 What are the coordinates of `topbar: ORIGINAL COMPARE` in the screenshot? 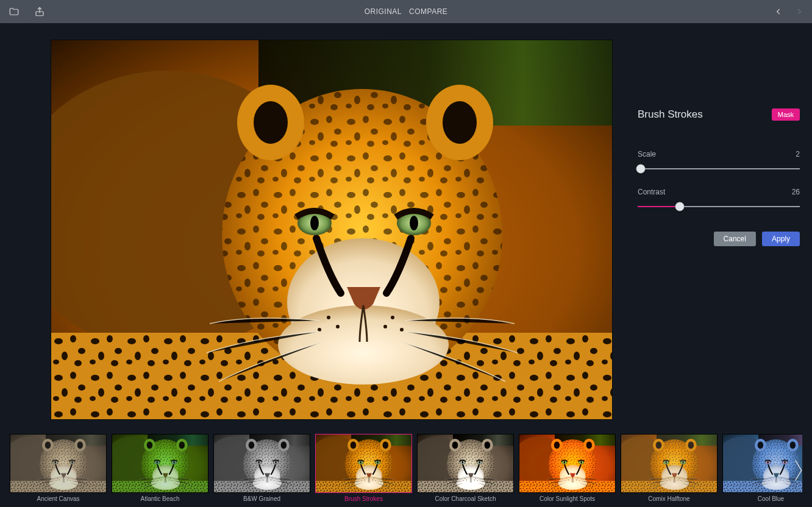 It's located at (406, 12).